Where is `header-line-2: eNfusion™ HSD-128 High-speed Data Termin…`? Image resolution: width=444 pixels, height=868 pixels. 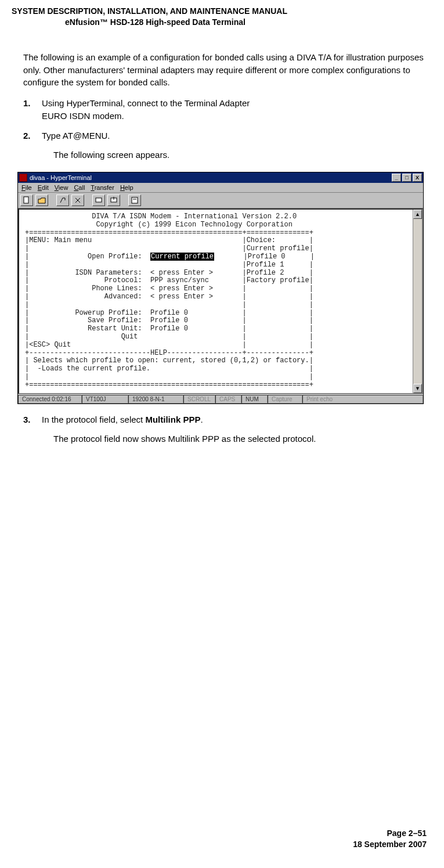
header-line-2: eNfusion™ HSD-128 High-speed Data Termin… is located at coordinates (222, 22).